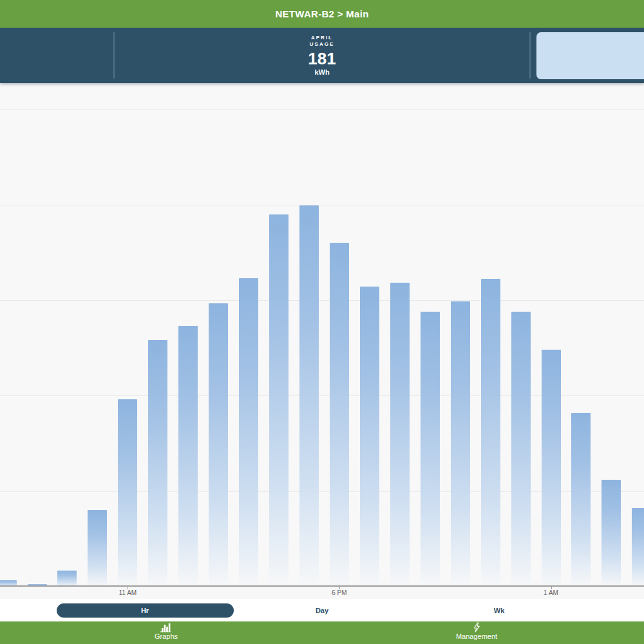  I want to click on side-panel-card, so click(590, 55).